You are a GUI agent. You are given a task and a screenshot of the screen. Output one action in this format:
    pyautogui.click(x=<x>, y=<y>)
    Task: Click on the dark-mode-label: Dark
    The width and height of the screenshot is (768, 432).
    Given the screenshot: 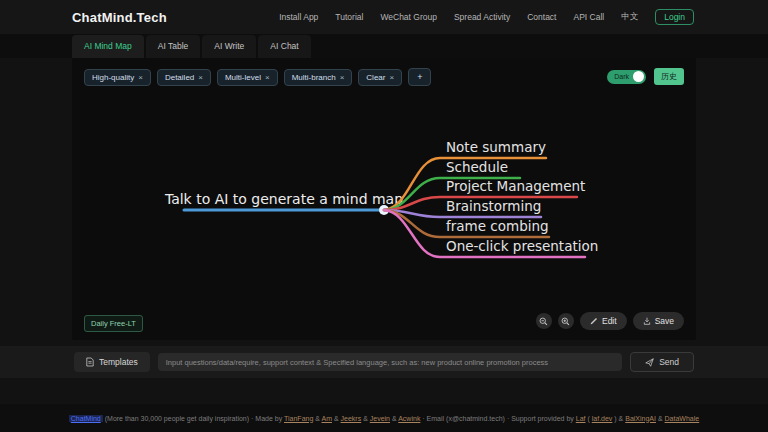 What is the action you would take?
    pyautogui.click(x=622, y=76)
    